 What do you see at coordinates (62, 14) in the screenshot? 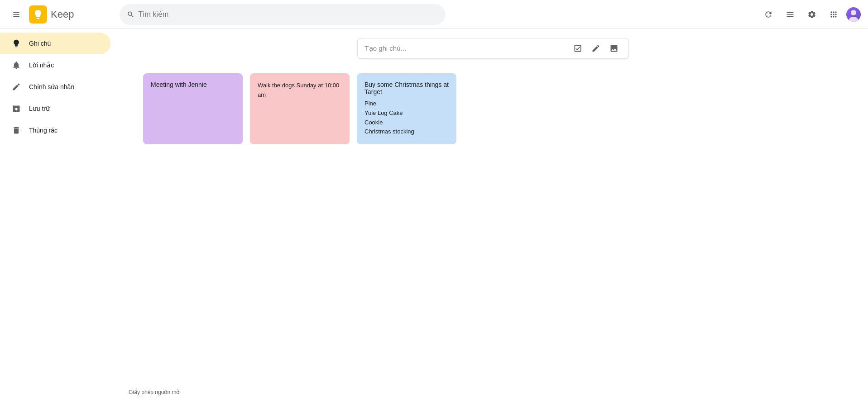
I see `app-title: Keep` at bounding box center [62, 14].